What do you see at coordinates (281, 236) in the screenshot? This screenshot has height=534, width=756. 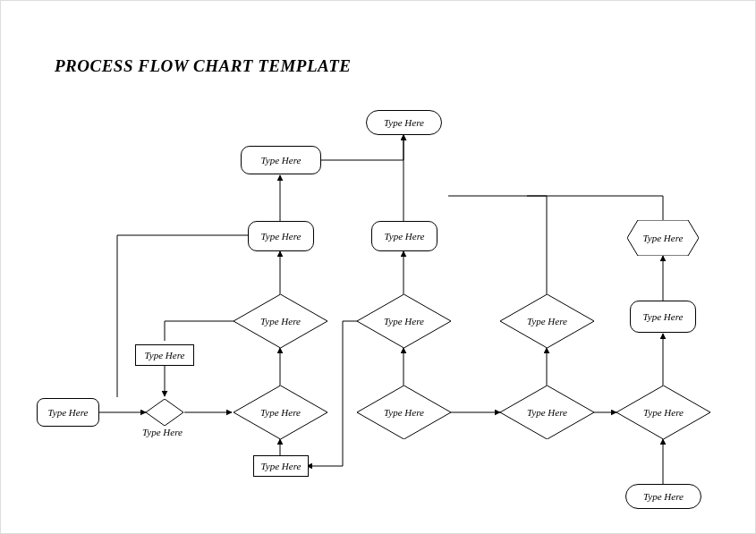 I see `process-mid-1-label: Type Here` at bounding box center [281, 236].